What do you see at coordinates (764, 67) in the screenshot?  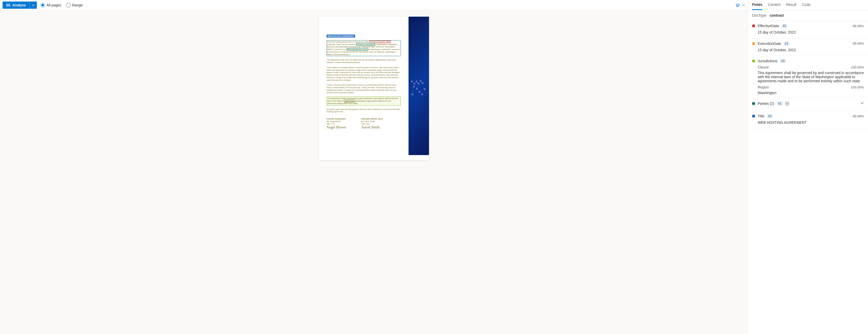 I see `sub-label: Clause` at bounding box center [764, 67].